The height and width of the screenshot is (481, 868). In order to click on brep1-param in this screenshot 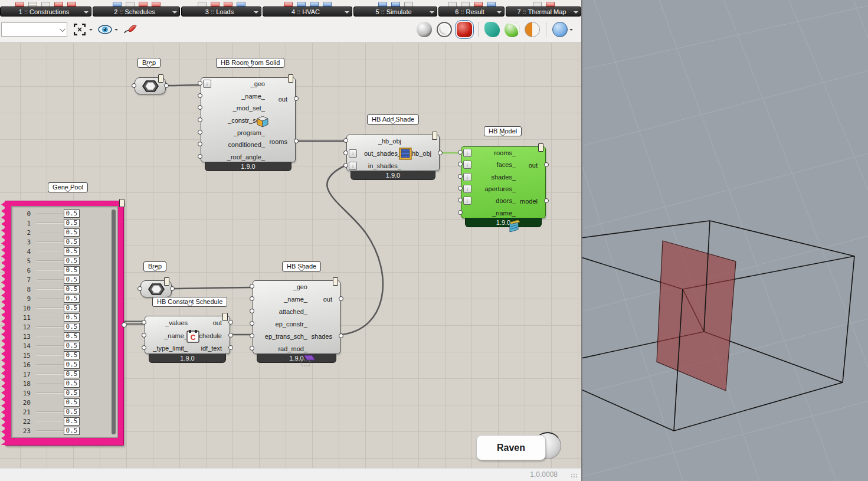, I will do `click(150, 86)`.